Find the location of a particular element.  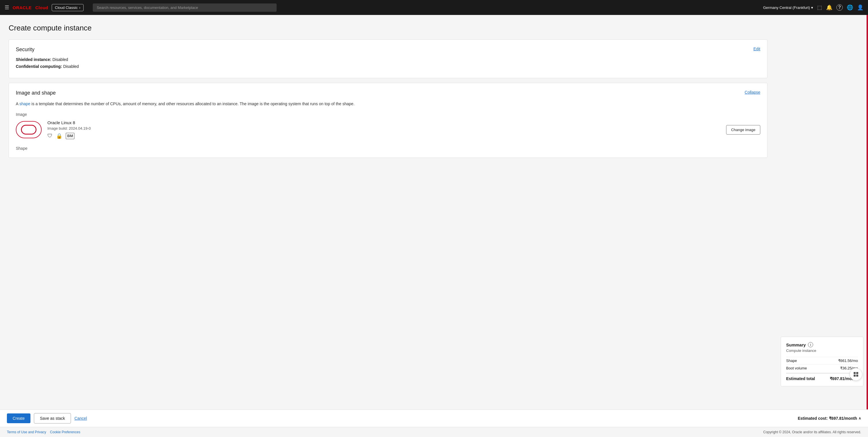

cancel-button: Cancel is located at coordinates (81, 418).